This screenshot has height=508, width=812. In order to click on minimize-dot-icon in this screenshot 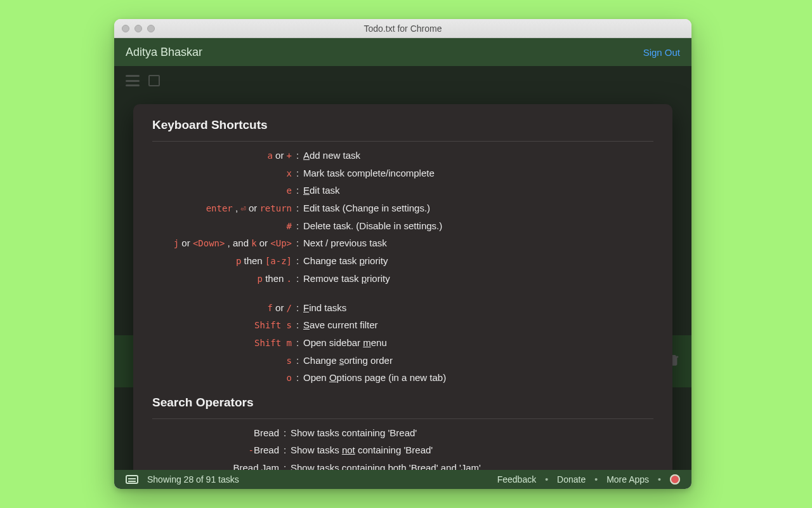, I will do `click(138, 29)`.